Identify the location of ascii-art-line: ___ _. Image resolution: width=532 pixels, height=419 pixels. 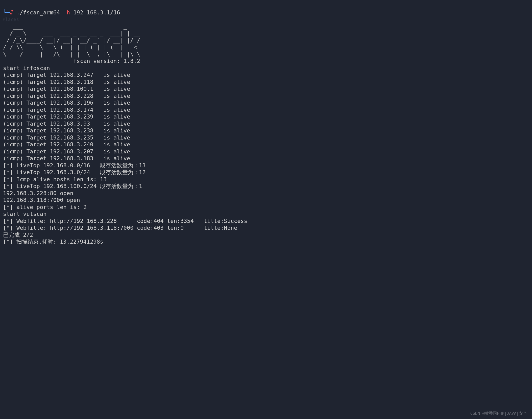
(65, 26).